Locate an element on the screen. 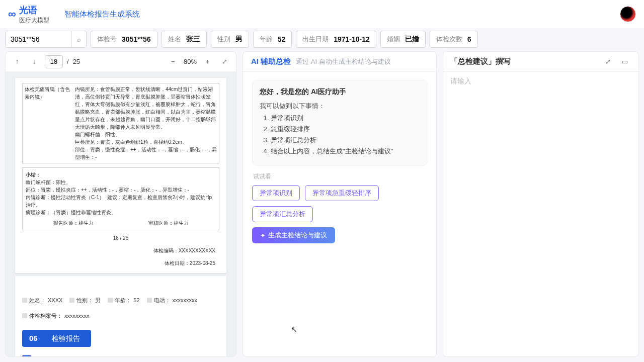 The image size is (644, 362). summary-title: 小结： is located at coordinates (121, 175).